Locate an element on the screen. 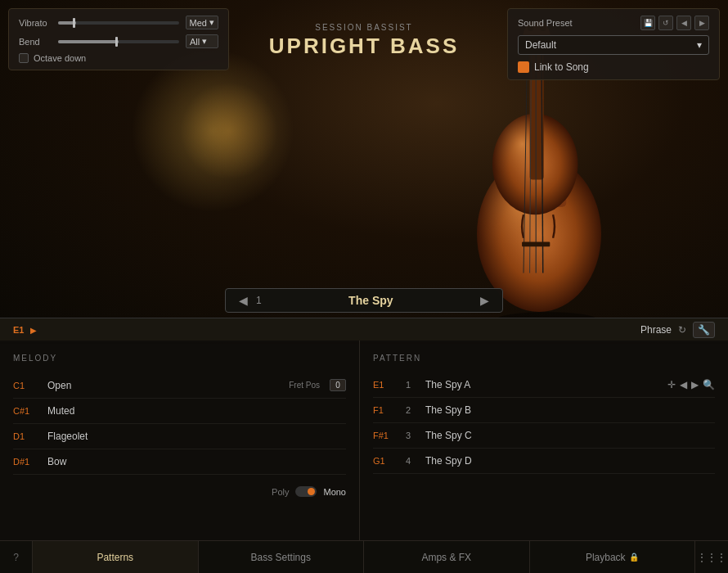 Image resolution: width=728 pixels, height=573 pixels. pattern-key-fs1: F#1 is located at coordinates (385, 435).